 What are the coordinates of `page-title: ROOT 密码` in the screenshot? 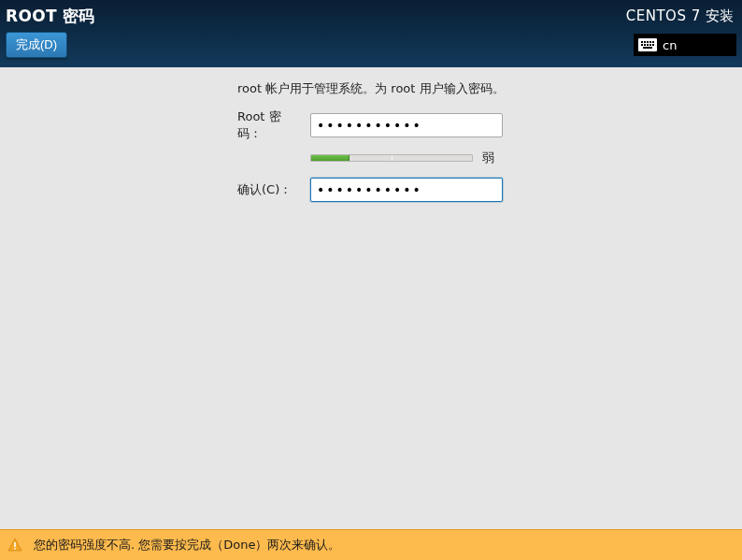 It's located at (50, 17).